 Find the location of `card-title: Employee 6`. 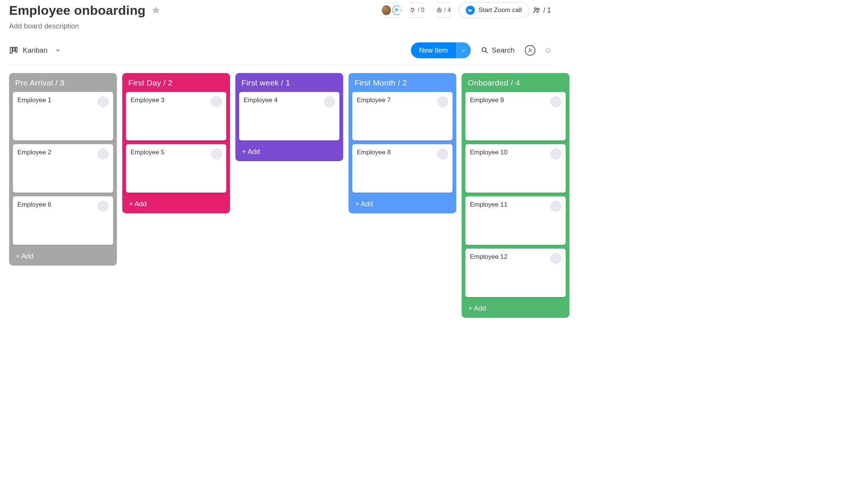

card-title: Employee 6 is located at coordinates (34, 205).